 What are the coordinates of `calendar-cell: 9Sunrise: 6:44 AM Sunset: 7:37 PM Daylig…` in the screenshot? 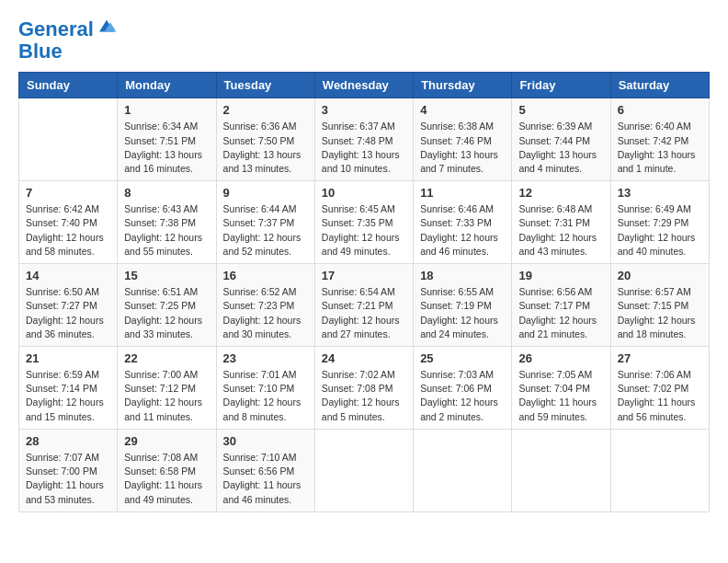 It's located at (265, 223).